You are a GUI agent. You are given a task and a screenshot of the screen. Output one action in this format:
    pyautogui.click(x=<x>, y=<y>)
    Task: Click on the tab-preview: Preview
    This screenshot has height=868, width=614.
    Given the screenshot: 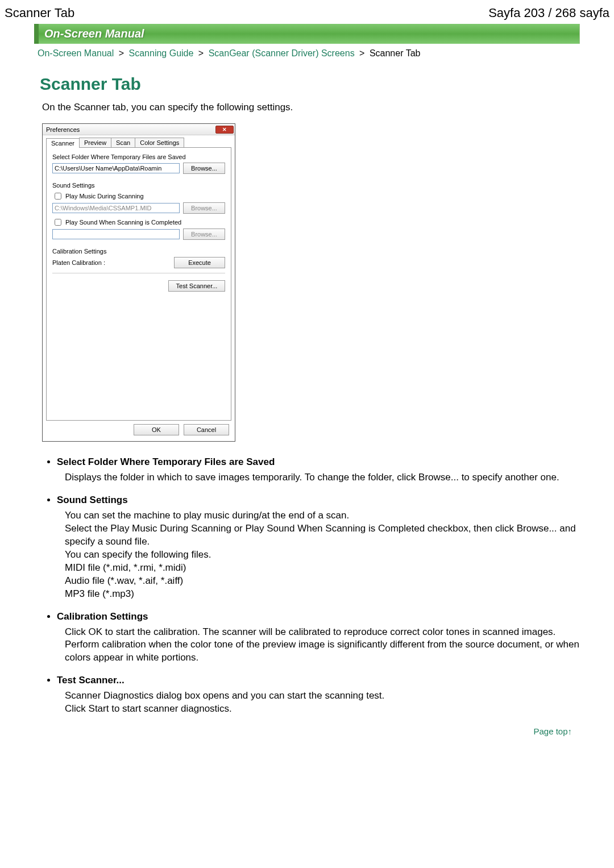 What is the action you would take?
    pyautogui.click(x=96, y=142)
    